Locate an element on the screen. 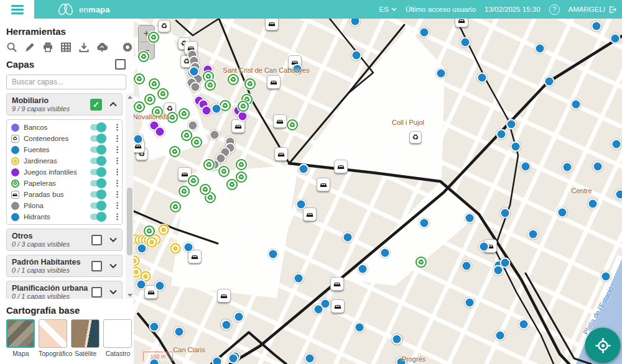  layers-scrollbar is located at coordinates (129, 196).